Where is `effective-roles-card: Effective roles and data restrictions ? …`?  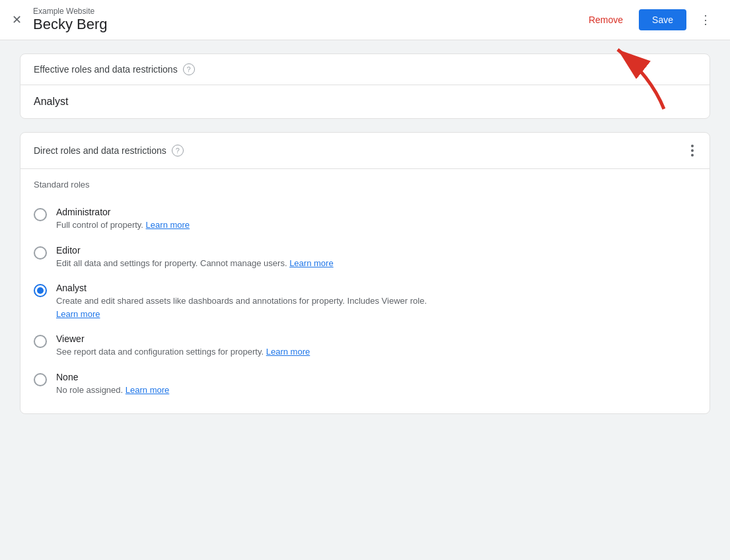 effective-roles-card: Effective roles and data restrictions ? … is located at coordinates (365, 86).